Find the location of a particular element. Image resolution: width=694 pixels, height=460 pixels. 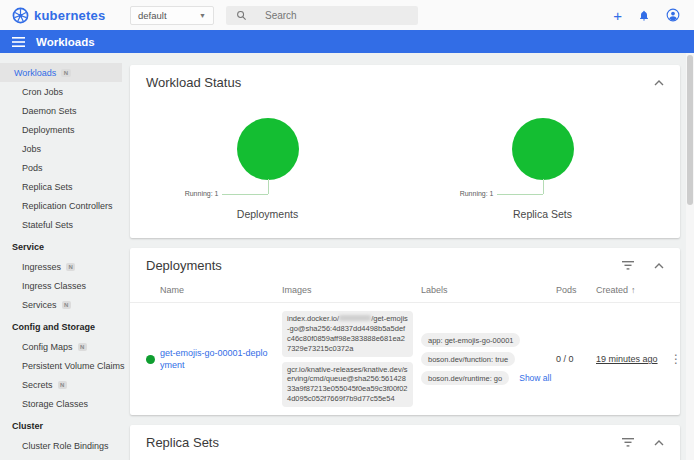

search-input: Search is located at coordinates (322, 16).